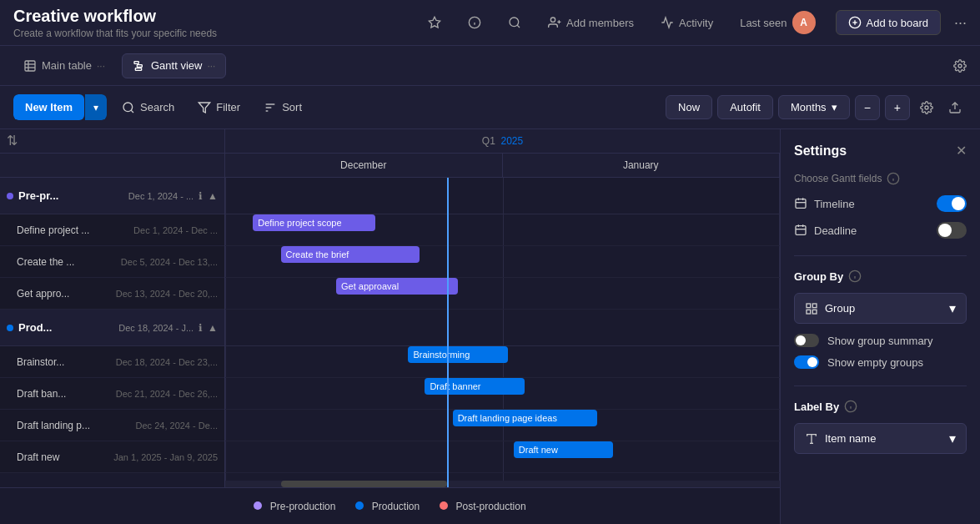 This screenshot has height=524, width=980. What do you see at coordinates (96, 107) in the screenshot?
I see `new-item-dropdown-button: ▾` at bounding box center [96, 107].